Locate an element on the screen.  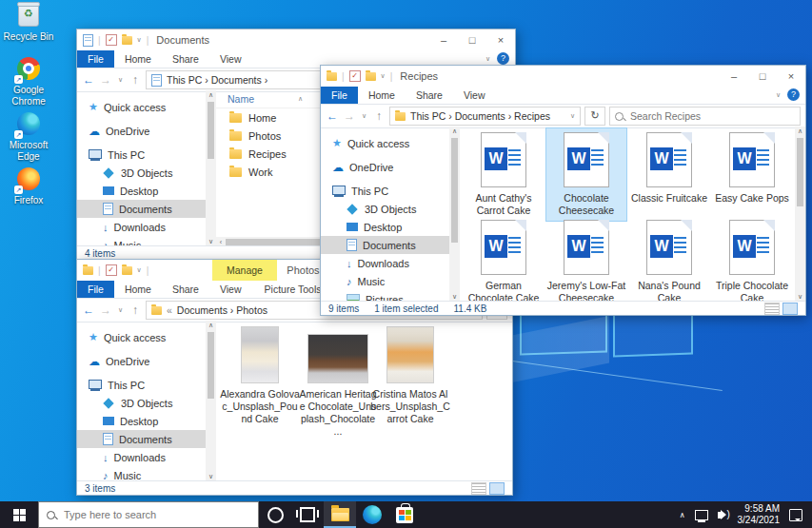
breadcrumb-overflow-icon: « is located at coordinates (169, 310).